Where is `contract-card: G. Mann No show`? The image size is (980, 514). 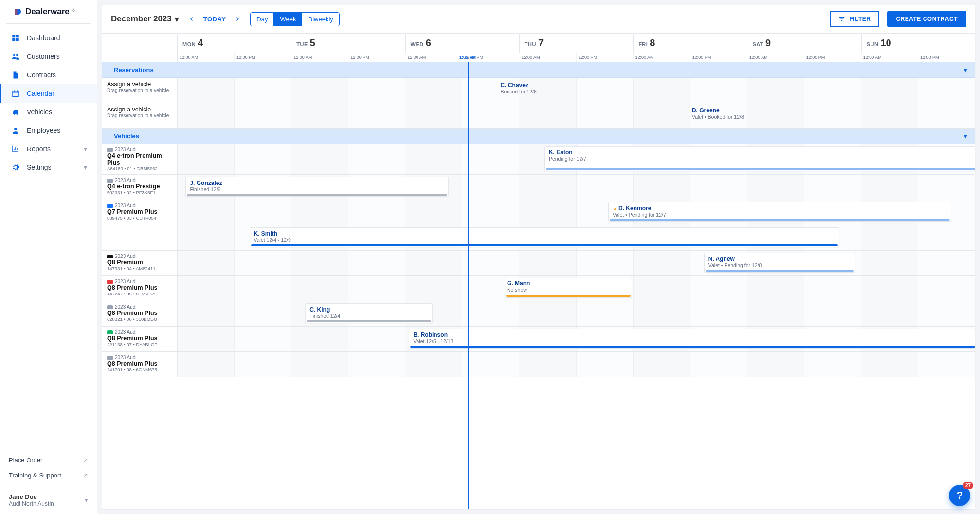 contract-card: G. Mann No show is located at coordinates (568, 288).